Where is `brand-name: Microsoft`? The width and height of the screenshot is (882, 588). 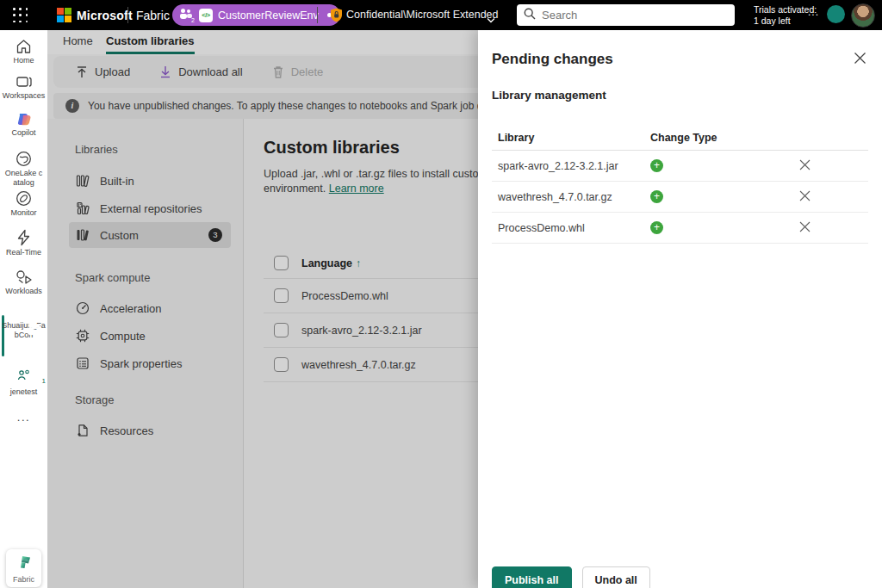
brand-name: Microsoft is located at coordinates (105, 15).